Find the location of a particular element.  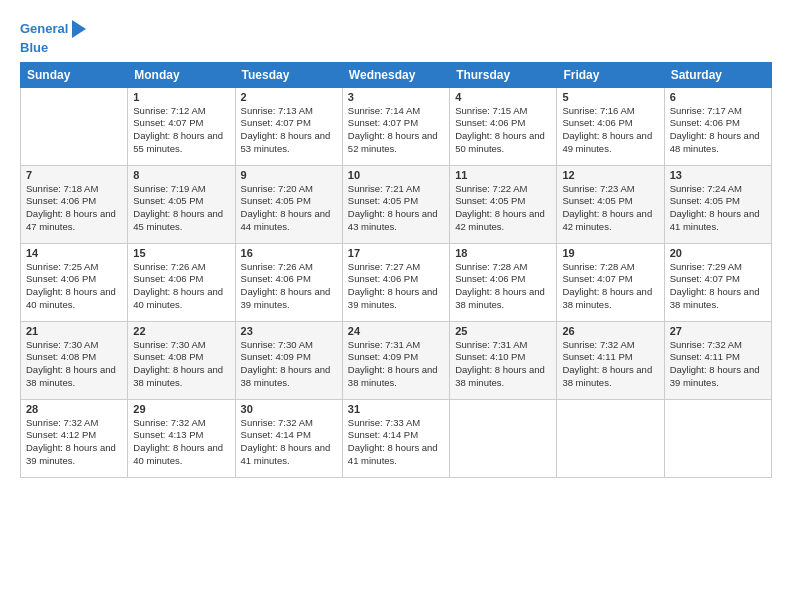

day-detail: Sunrise: 7:28 AMSunset: 4:07 PMDaylight:… is located at coordinates (610, 286).